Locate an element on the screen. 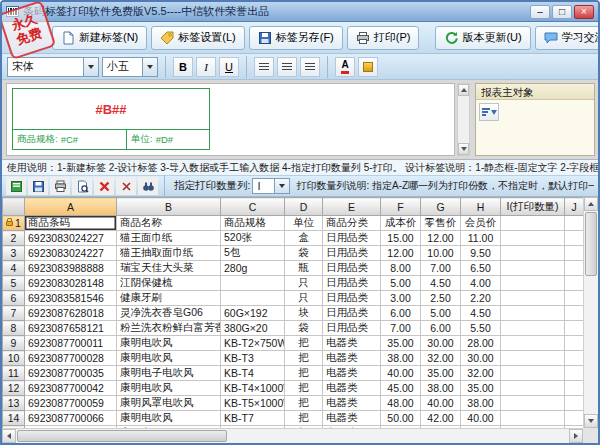  print-button: 打印(P) is located at coordinates (384, 38).